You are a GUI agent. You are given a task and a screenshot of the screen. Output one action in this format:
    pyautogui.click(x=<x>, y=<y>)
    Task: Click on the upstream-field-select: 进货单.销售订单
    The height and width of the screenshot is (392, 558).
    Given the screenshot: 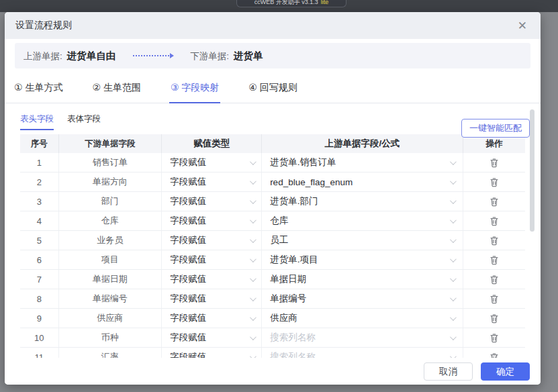 What is the action you would take?
    pyautogui.click(x=363, y=162)
    